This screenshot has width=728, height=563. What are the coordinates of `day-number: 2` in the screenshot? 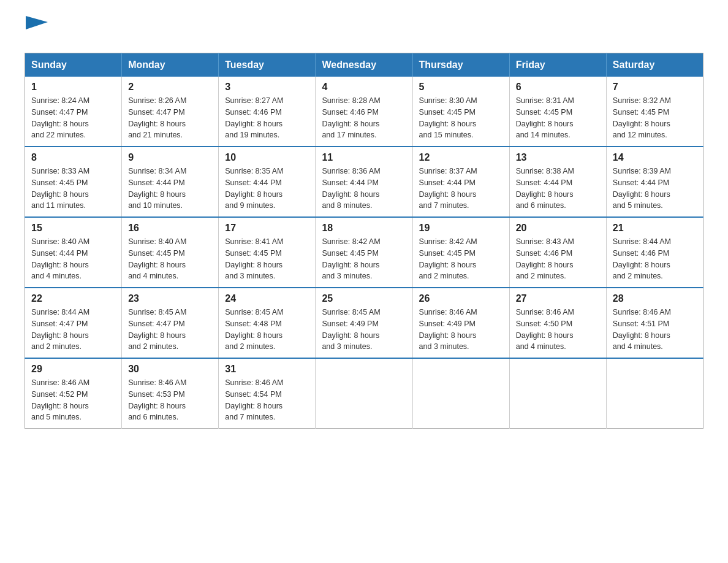 It's located at (170, 87).